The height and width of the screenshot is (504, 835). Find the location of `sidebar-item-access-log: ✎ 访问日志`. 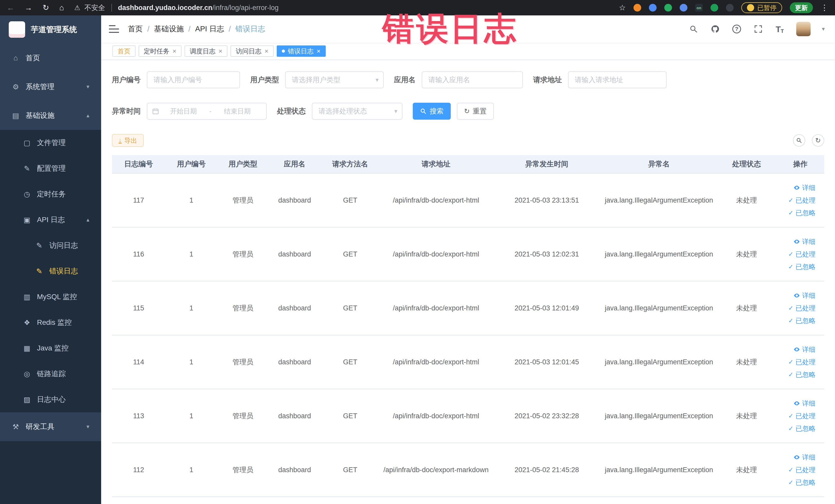

sidebar-item-access-log: ✎ 访问日志 is located at coordinates (50, 245).